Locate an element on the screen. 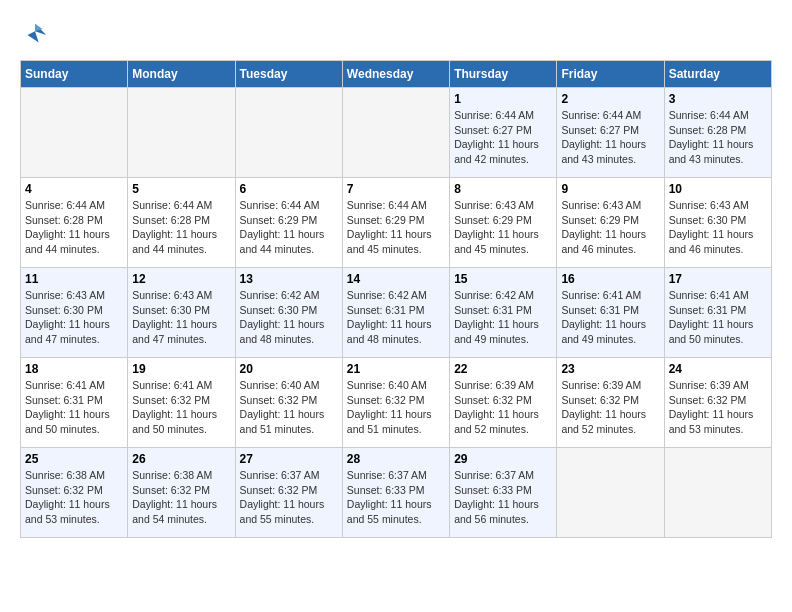 The height and width of the screenshot is (612, 792). calendar-cell: 28Sunrise: 6:37 AM Sunset: 6:33 PM Dayli… is located at coordinates (396, 493).